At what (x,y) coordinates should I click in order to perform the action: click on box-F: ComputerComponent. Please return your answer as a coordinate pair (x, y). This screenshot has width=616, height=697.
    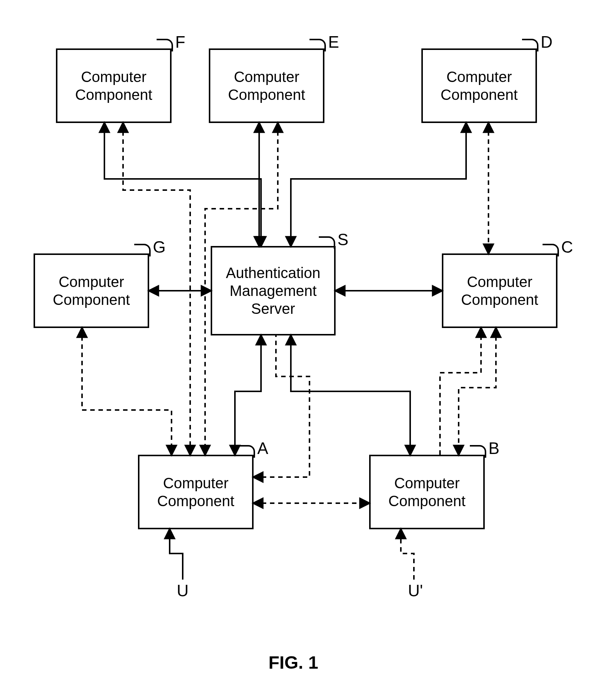
    Looking at the image, I should click on (114, 86).